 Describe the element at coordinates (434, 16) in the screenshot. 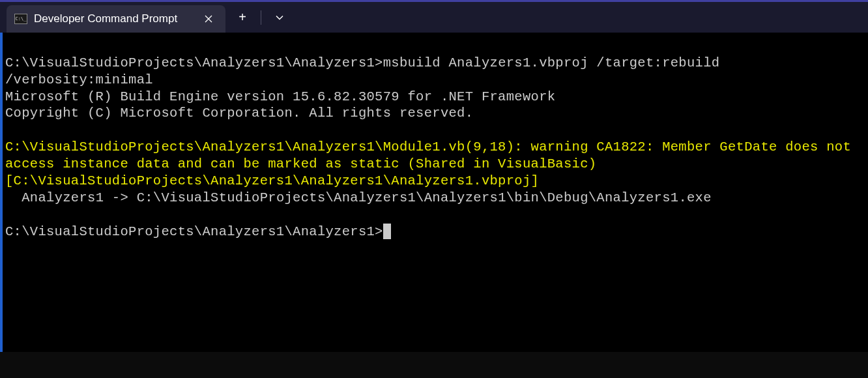

I see `titlebar: C:\_ Developer Command Prompt +` at that location.